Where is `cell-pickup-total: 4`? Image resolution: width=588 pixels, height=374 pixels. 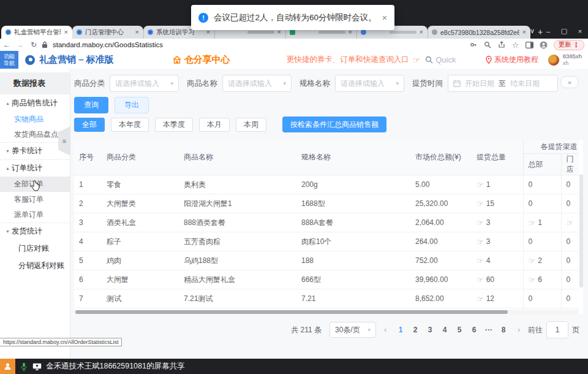 cell-pickup-total: 4 is located at coordinates (497, 261).